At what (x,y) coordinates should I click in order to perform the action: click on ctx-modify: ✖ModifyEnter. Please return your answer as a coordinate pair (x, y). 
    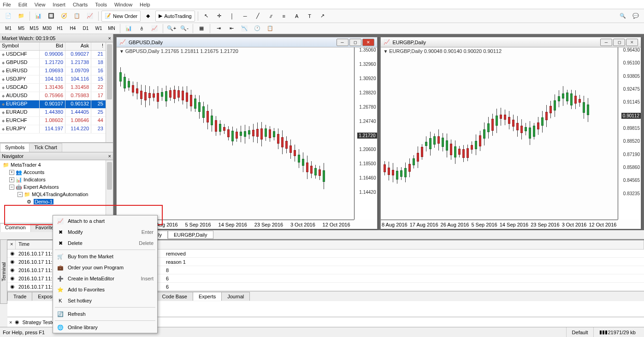
    Looking at the image, I should click on (105, 232).